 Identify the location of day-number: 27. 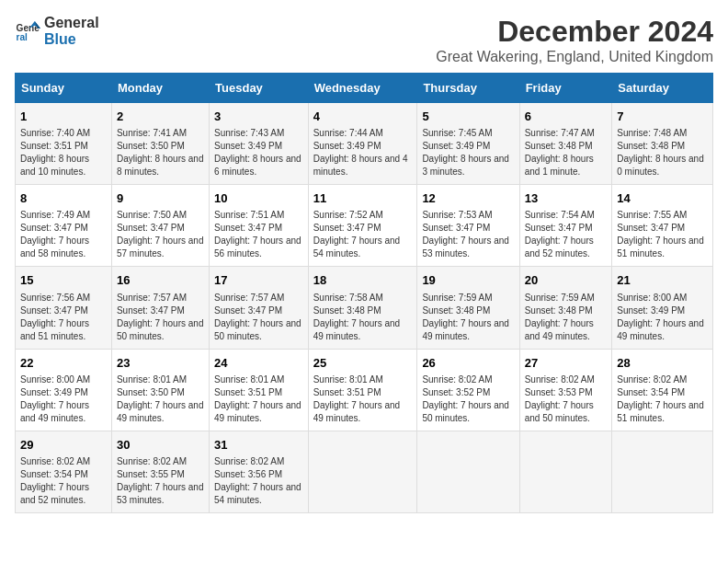
(566, 363).